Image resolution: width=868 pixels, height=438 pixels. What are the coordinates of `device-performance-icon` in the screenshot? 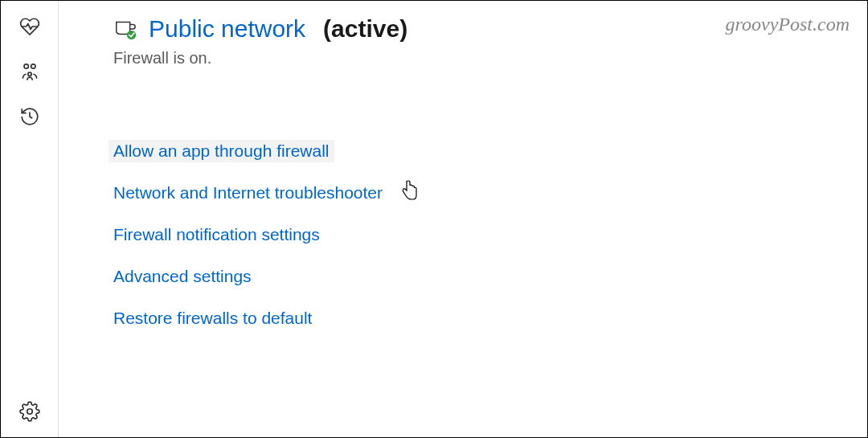 It's located at (30, 27).